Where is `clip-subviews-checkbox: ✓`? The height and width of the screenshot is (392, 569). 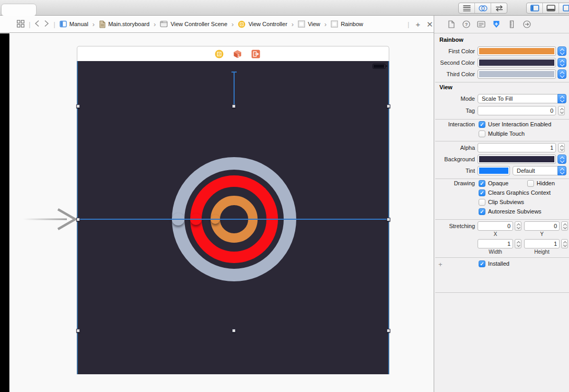 clip-subviews-checkbox: ✓ is located at coordinates (482, 203).